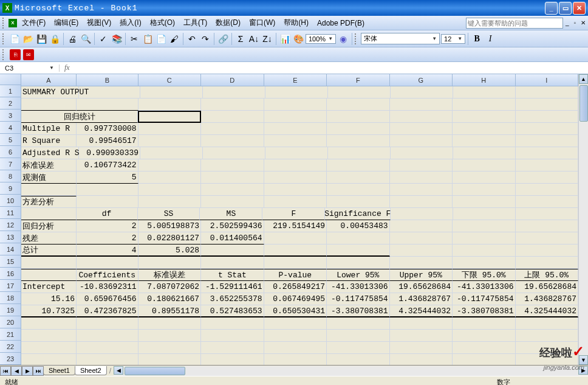 This screenshot has height=385, width=588. What do you see at coordinates (170, 263) in the screenshot?
I see `cell-C15` at bounding box center [170, 263].